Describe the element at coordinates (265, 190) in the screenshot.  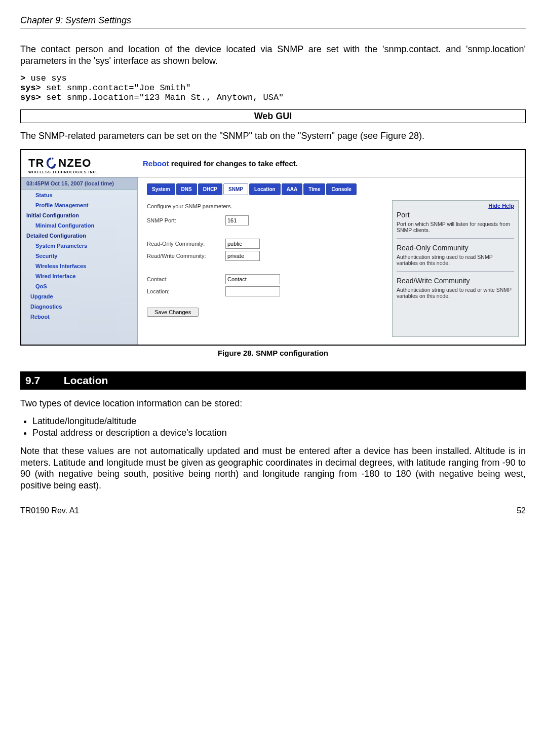
I see `tab-location: Location` at that location.